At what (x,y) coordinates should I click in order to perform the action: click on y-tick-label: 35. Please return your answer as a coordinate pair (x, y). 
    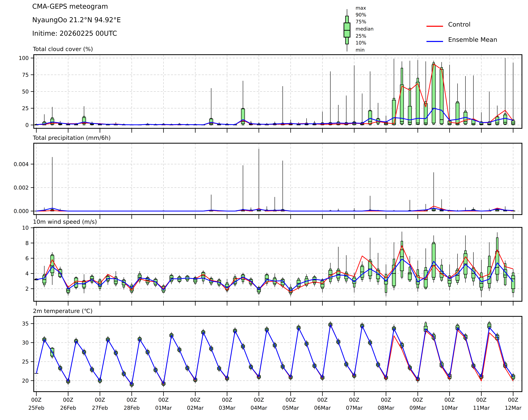
    Looking at the image, I should click on (25, 324).